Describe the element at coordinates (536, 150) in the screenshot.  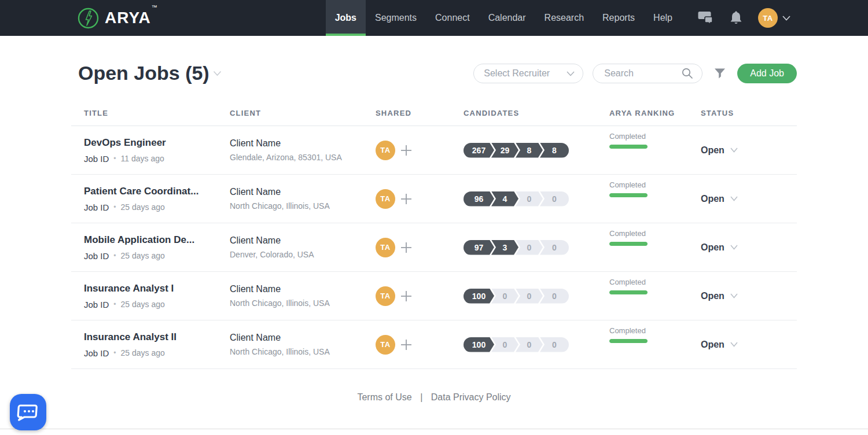
I see `candidates-cell: 2672988` at that location.